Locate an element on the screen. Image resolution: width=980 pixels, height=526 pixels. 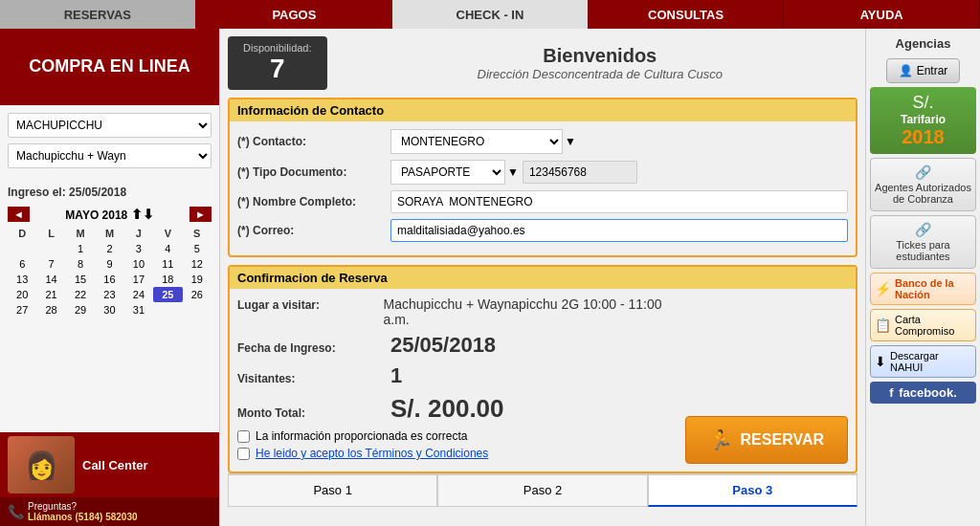
nombre-row: (*) Nombre Completo: is located at coordinates (543, 202).